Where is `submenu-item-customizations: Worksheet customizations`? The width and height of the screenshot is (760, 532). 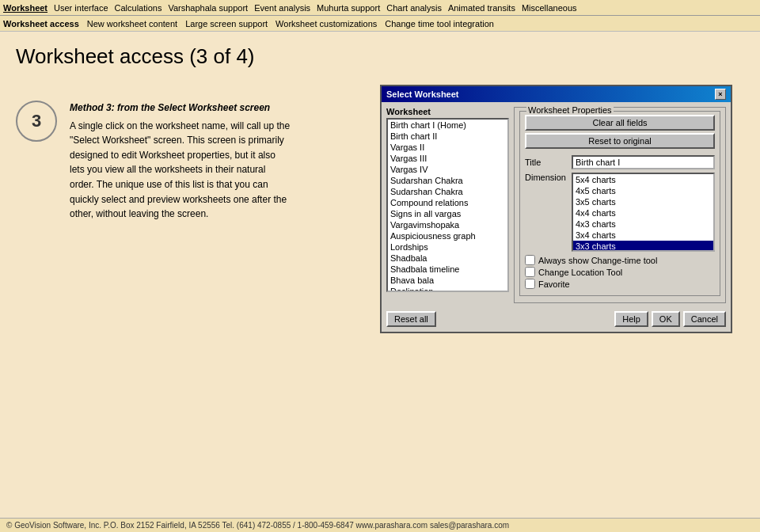
submenu-item-customizations: Worksheet customizations is located at coordinates (326, 24).